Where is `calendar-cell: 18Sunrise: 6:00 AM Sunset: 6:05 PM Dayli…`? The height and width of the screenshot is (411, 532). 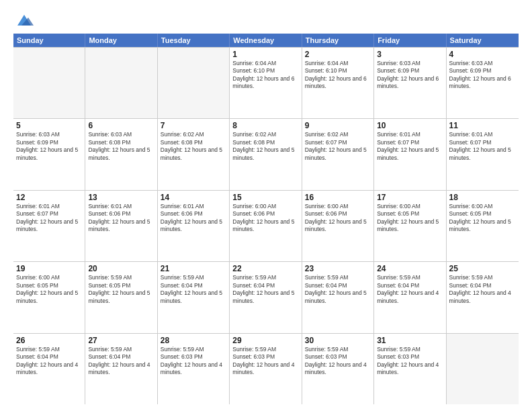
calendar-cell: 18Sunrise: 6:00 AM Sunset: 6:05 PM Dayli… is located at coordinates (482, 226).